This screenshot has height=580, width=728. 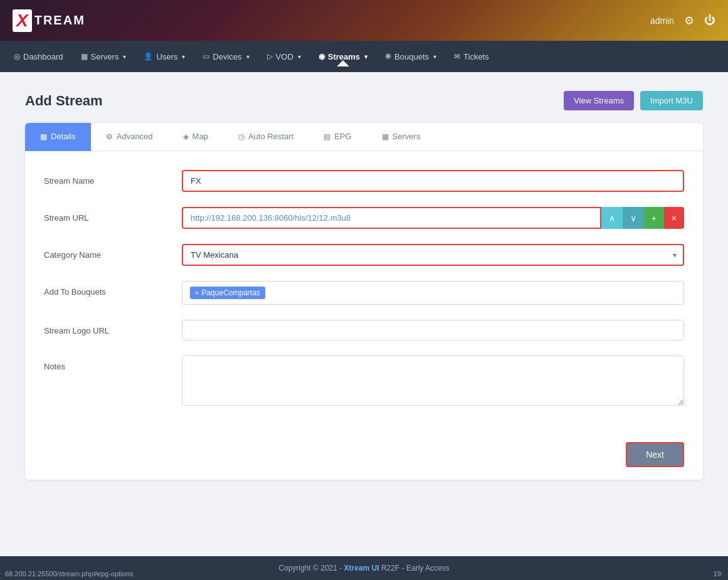 I want to click on tab-servers-label: Servers, so click(x=406, y=137).